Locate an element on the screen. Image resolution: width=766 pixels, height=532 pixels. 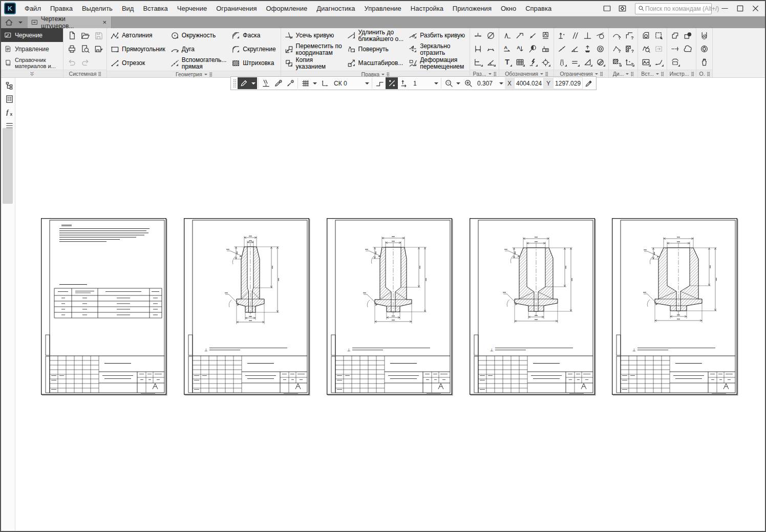
redo-icon is located at coordinates (85, 62).